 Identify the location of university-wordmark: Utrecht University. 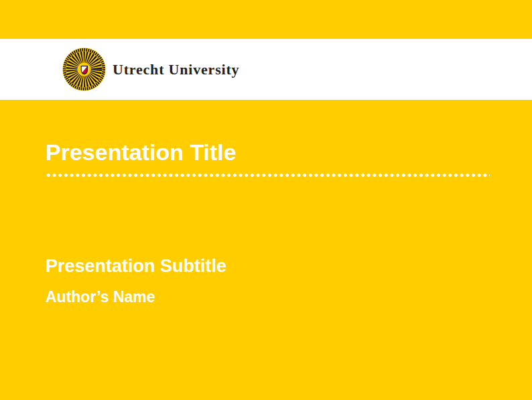
(176, 70).